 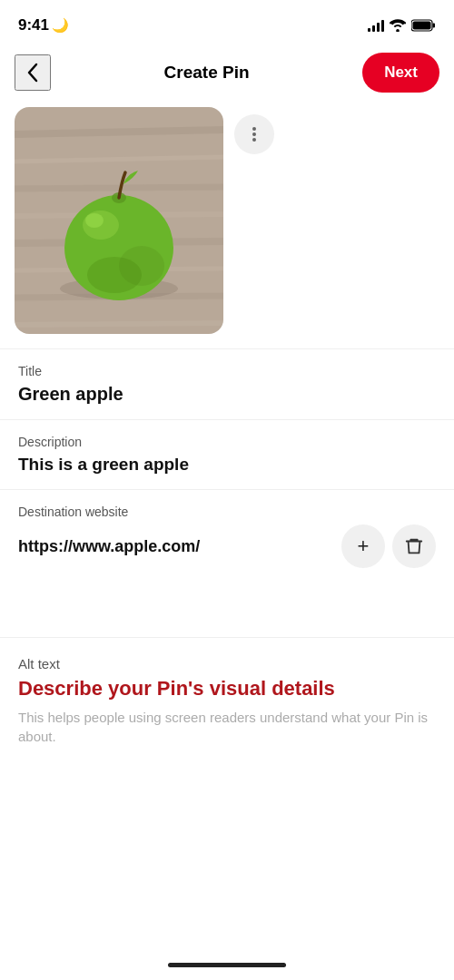 I want to click on wifi-icon, so click(x=398, y=25).